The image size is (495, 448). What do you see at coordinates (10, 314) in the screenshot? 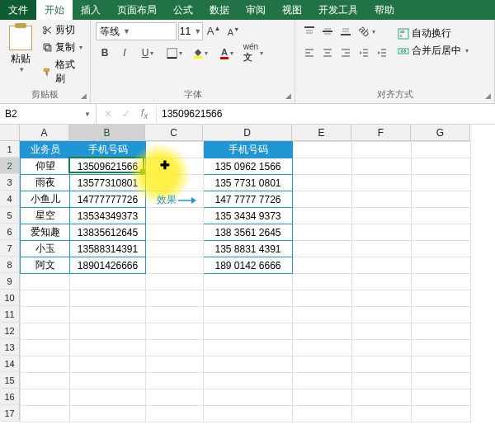
I see `row-header-11: 11` at bounding box center [10, 314].